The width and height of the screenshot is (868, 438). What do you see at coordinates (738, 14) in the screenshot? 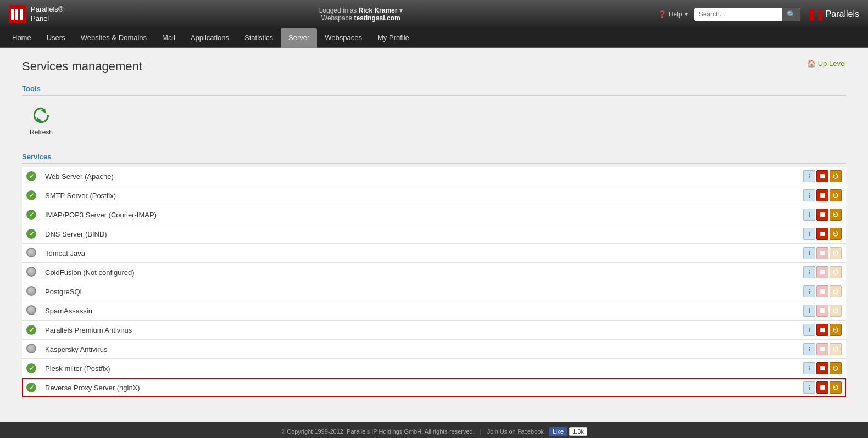
I see `search-input` at bounding box center [738, 14].